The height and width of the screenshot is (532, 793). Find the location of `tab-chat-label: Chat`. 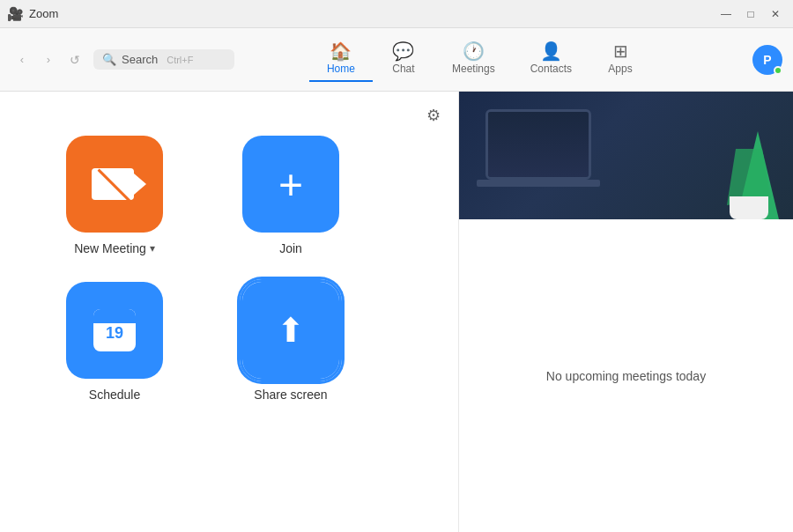

tab-chat-label: Chat is located at coordinates (404, 69).